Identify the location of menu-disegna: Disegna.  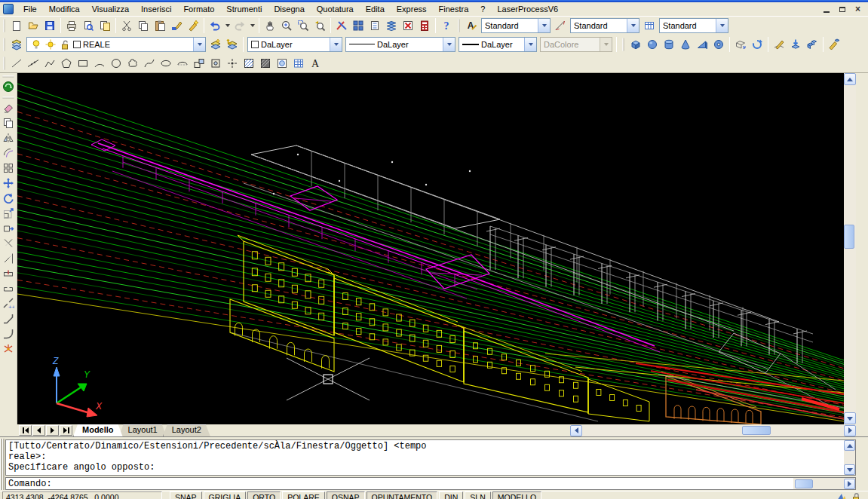
(289, 9).